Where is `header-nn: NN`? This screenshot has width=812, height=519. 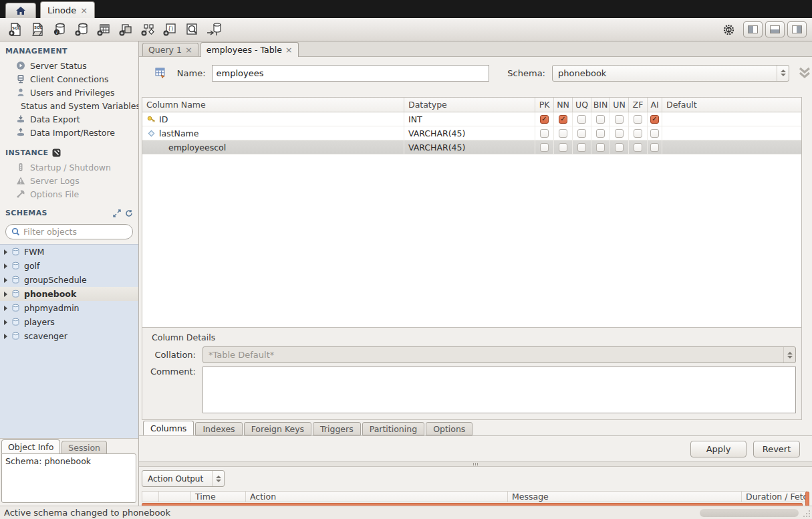 header-nn: NN is located at coordinates (563, 104).